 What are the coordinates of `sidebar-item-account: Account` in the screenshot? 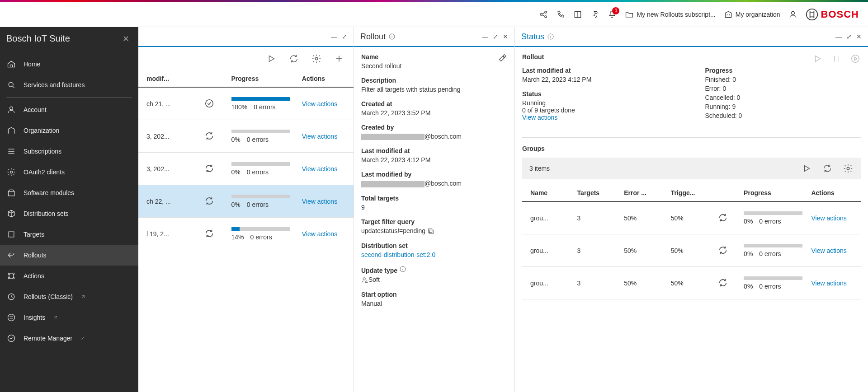 It's located at (69, 110).